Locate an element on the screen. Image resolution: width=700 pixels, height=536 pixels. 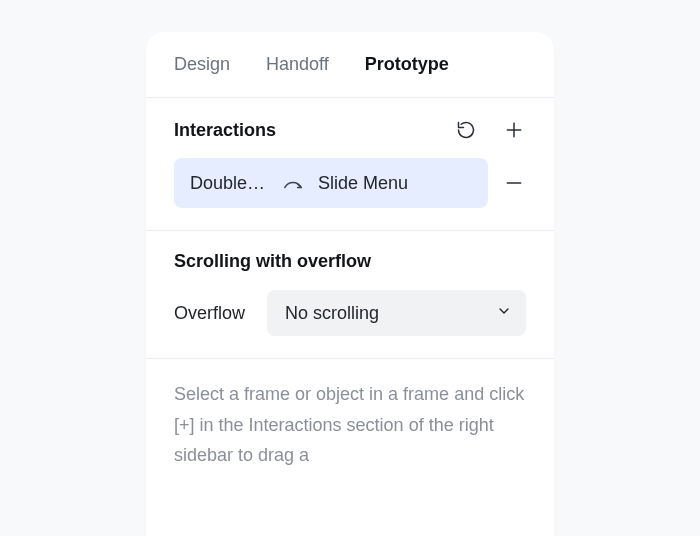
navigate-arrow-icon is located at coordinates (293, 183).